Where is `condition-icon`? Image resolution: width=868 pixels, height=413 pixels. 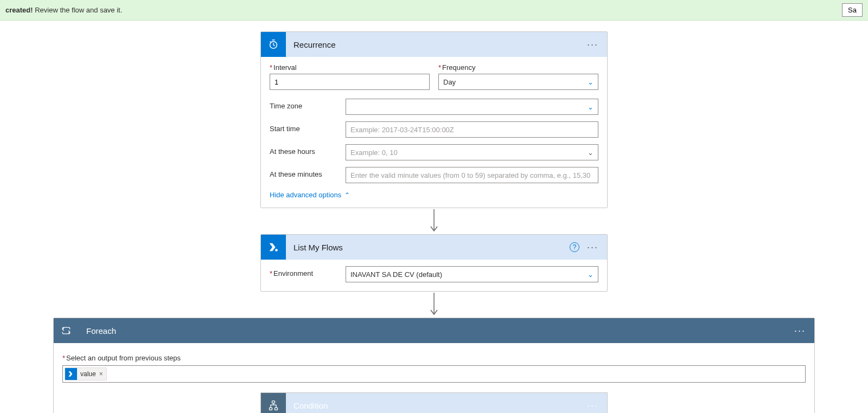
condition-icon is located at coordinates (273, 403).